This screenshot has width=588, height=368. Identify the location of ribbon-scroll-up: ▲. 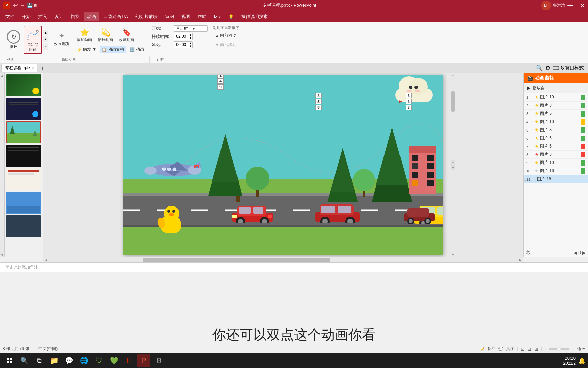
(46, 33).